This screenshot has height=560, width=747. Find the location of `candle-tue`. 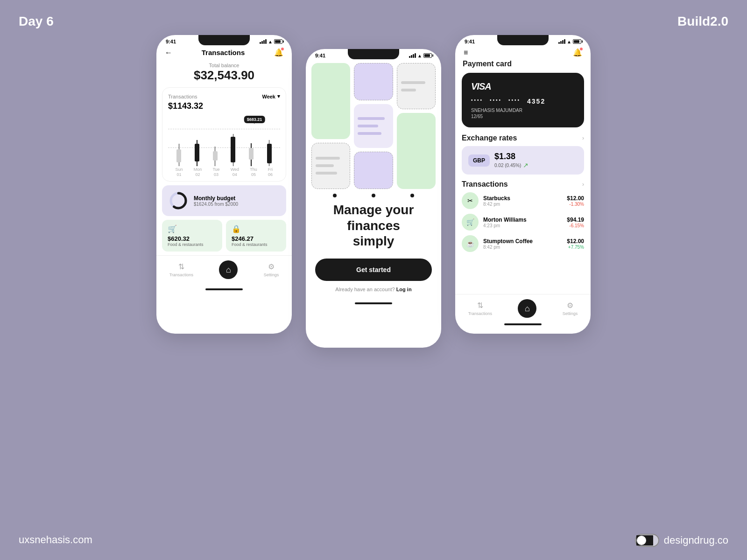

candle-tue is located at coordinates (215, 156).